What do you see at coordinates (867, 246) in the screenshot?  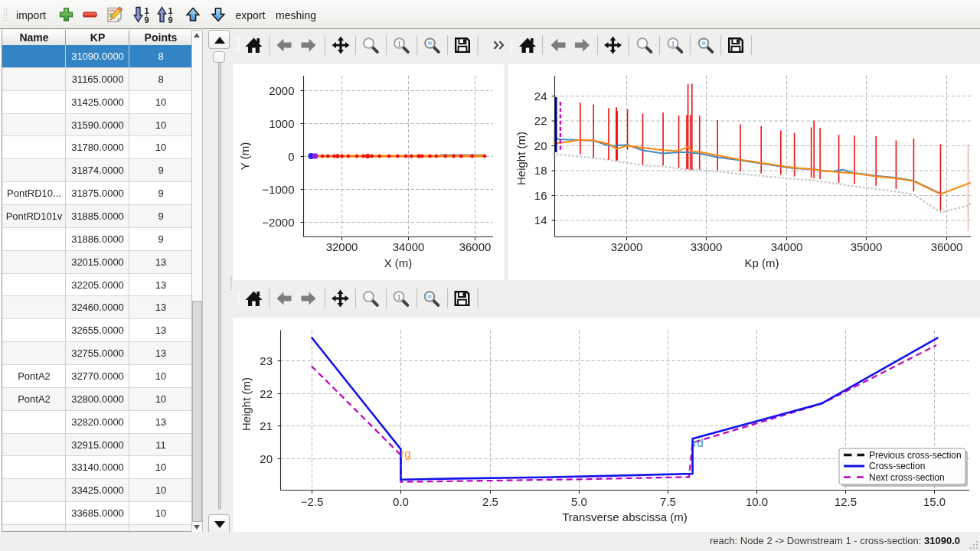 I see `svg-text: 35000` at bounding box center [867, 246].